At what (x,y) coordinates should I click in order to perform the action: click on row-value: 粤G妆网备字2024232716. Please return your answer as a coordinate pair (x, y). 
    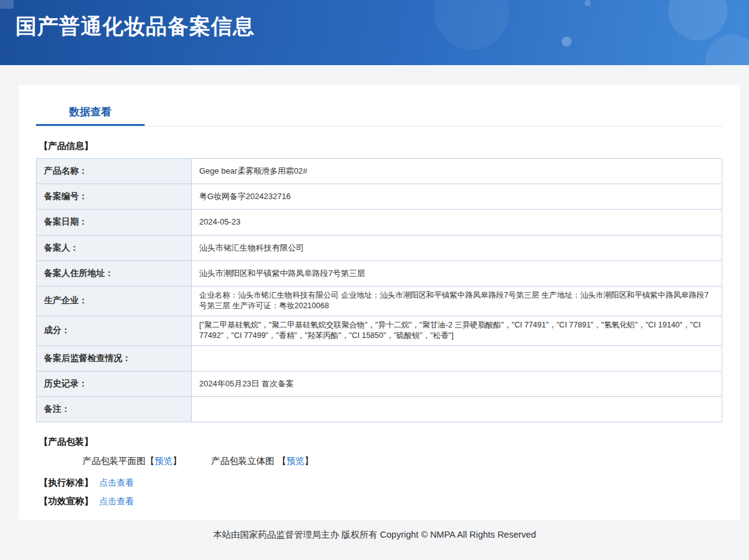
    Looking at the image, I should click on (457, 197).